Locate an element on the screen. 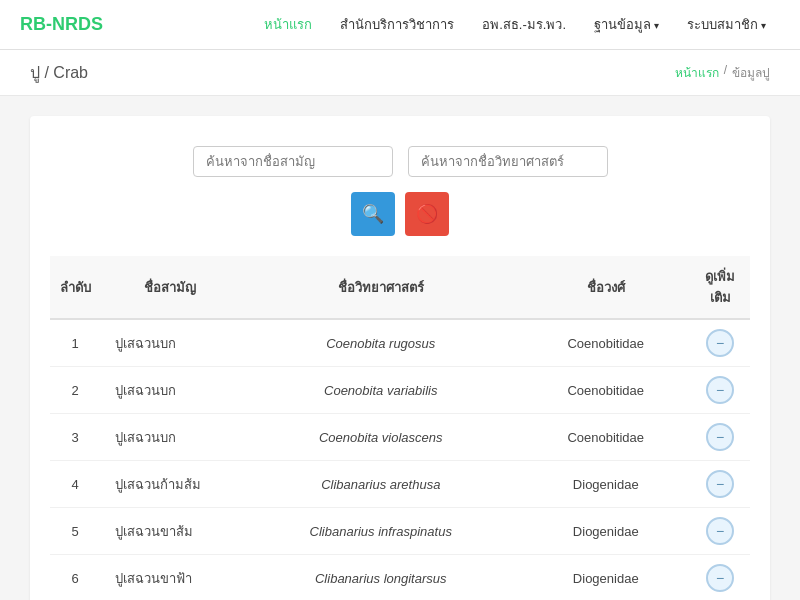 The height and width of the screenshot is (600, 800). search-row is located at coordinates (400, 162).